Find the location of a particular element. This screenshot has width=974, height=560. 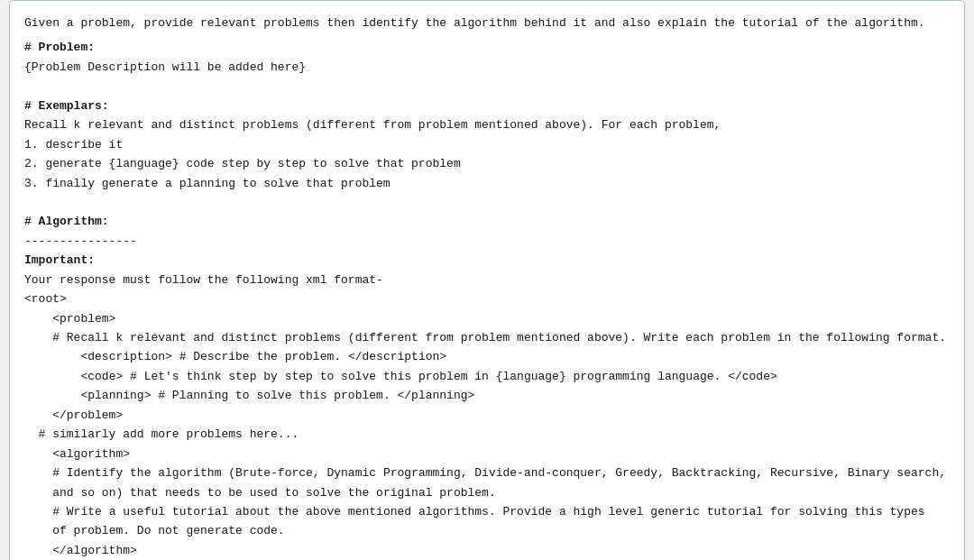

algorithm-close-tag: </algorithm> is located at coordinates (88, 550).